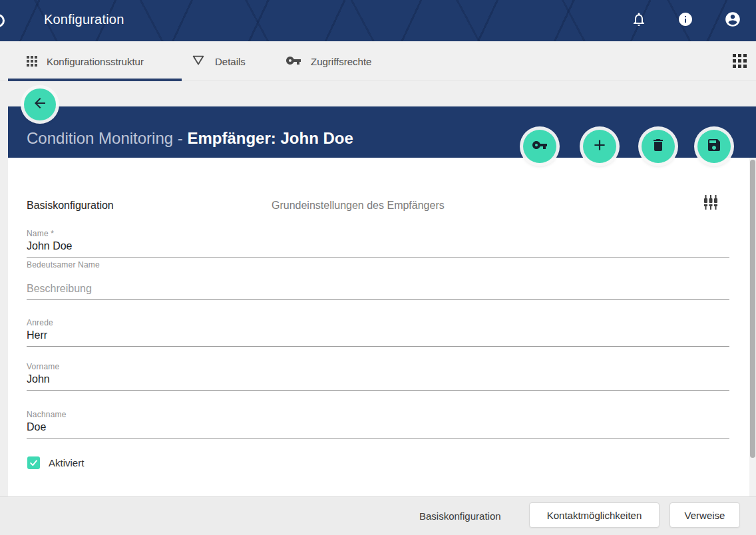  Describe the element at coordinates (378, 415) in the screenshot. I see `field-label: Nachname` at that location.